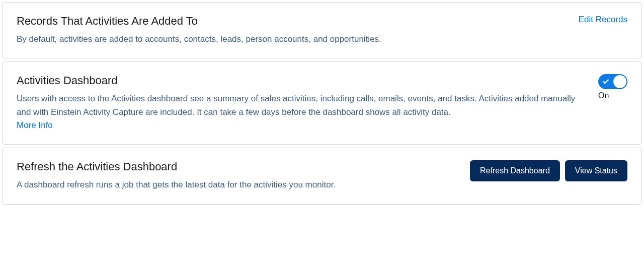 The image size is (644, 257). Describe the element at coordinates (298, 30) in the screenshot. I see `records-card-main: Records That Activities Are Added To By …` at that location.